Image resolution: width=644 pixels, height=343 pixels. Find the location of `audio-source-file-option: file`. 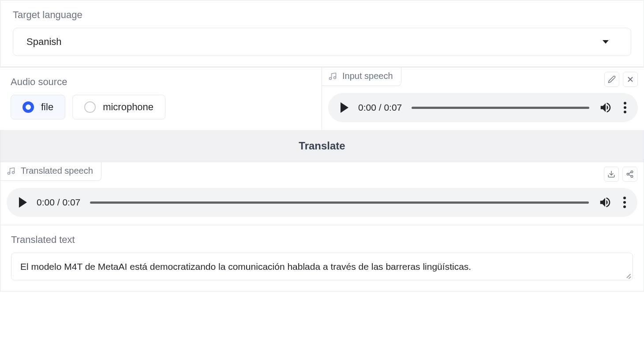

audio-source-file-option: file is located at coordinates (38, 107).